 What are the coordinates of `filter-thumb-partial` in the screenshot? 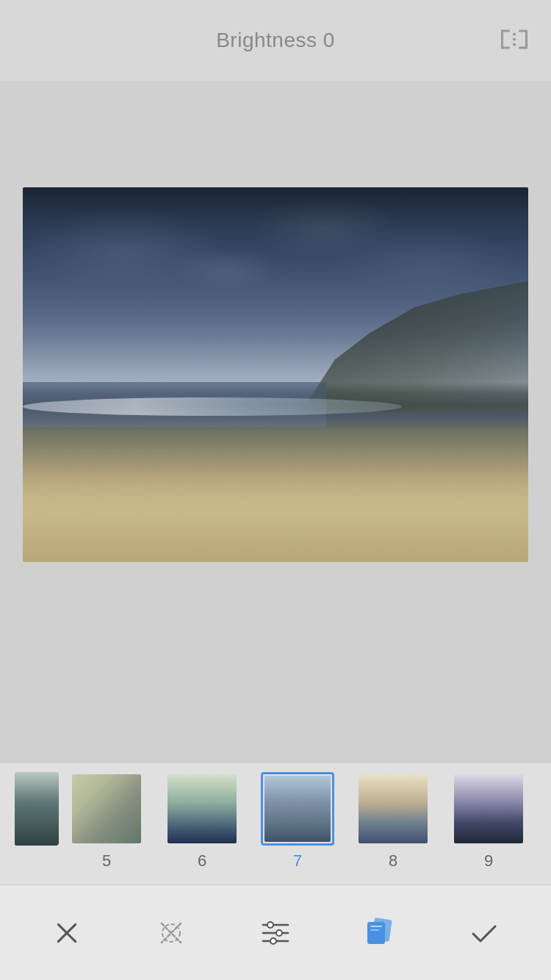 It's located at (37, 809).